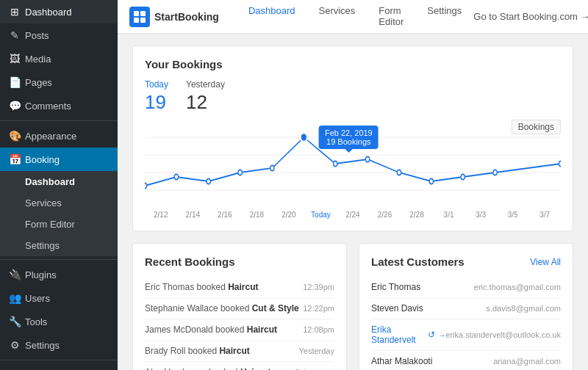  I want to click on logo: StartBooking, so click(174, 17).